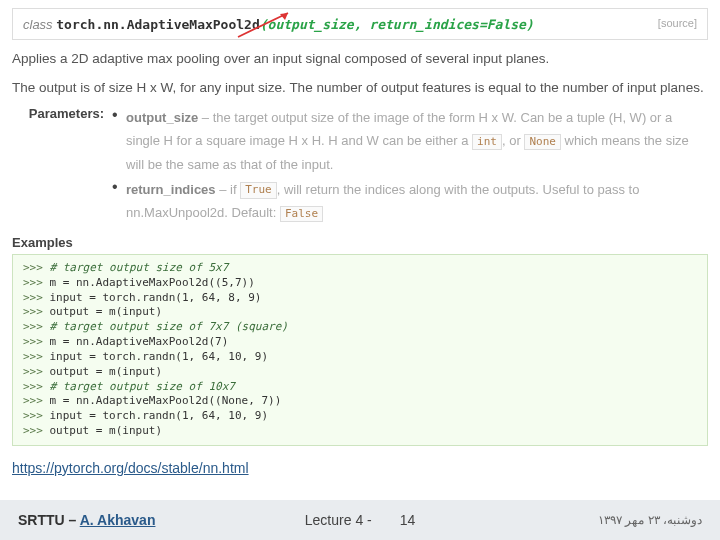 The image size is (720, 540). What do you see at coordinates (118, 520) in the screenshot?
I see `author-link: A. Akhavan` at bounding box center [118, 520].